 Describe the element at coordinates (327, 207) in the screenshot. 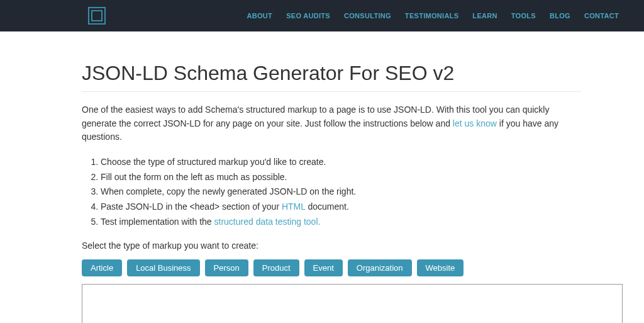

I see `step-4-post: document.` at that location.